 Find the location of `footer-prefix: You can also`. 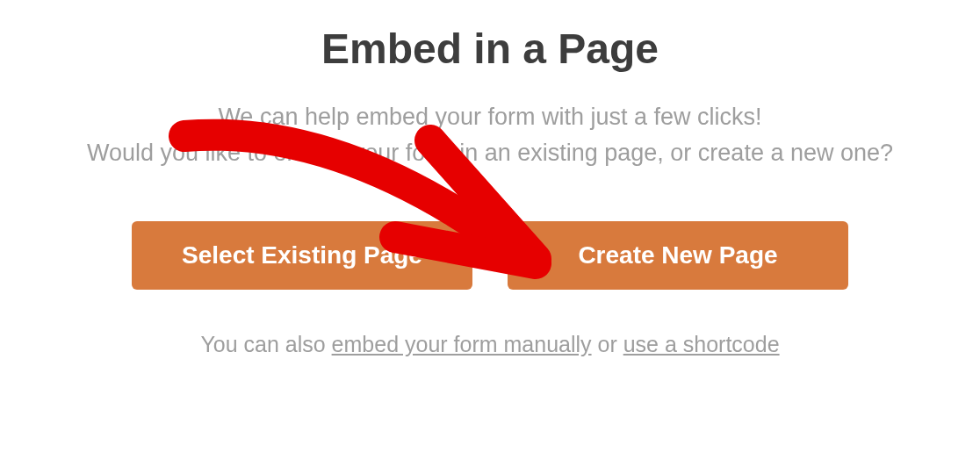

footer-prefix: You can also is located at coordinates (265, 344).